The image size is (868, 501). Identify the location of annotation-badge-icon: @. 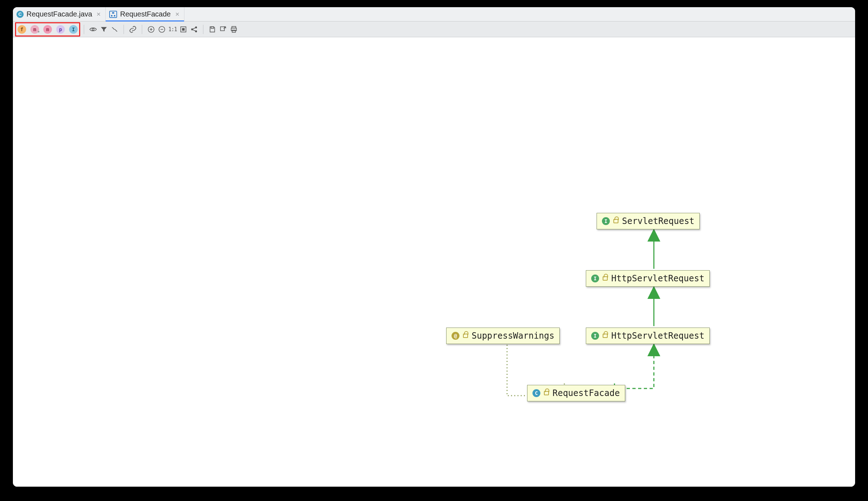
(455, 336).